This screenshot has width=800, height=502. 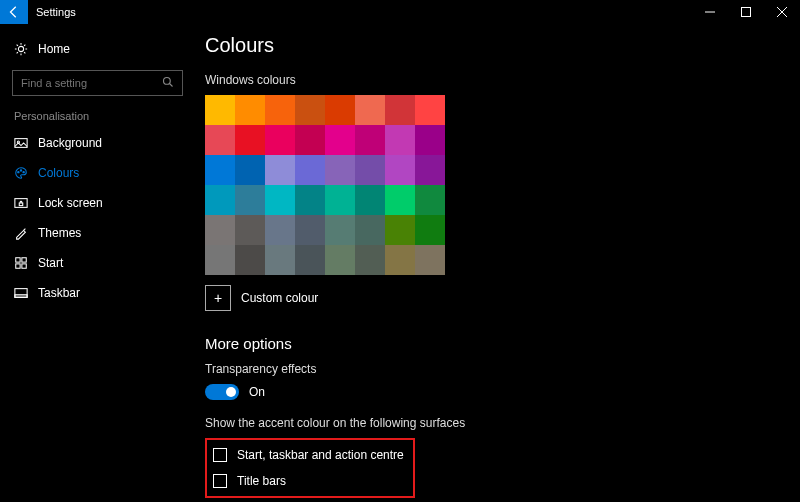 What do you see at coordinates (21, 173) in the screenshot?
I see `palette-icon` at bounding box center [21, 173].